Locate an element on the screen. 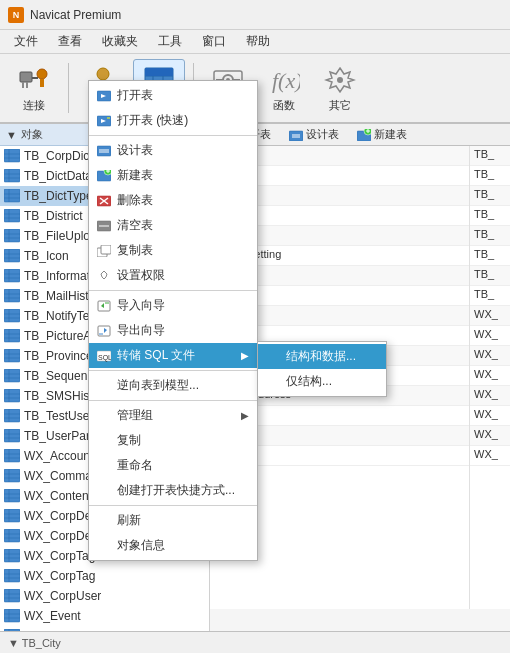 This screenshot has height=653, width=510. sub-structure-data-label: 结构和数据... is located at coordinates (321, 356).